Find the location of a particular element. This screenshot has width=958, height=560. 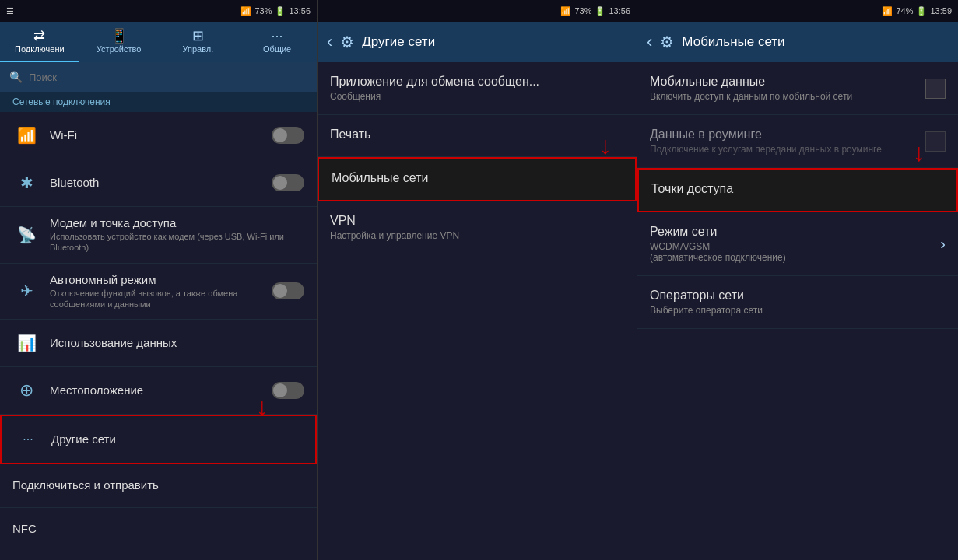

tab-device-icon: 📱 is located at coordinates (119, 36).